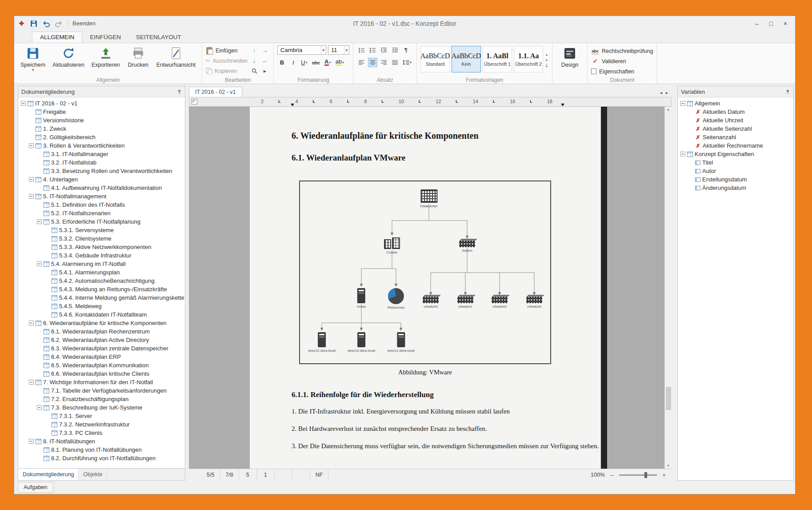 The image size is (812, 510). What do you see at coordinates (395, 50) in the screenshot?
I see `increase-indent-button` at bounding box center [395, 50].